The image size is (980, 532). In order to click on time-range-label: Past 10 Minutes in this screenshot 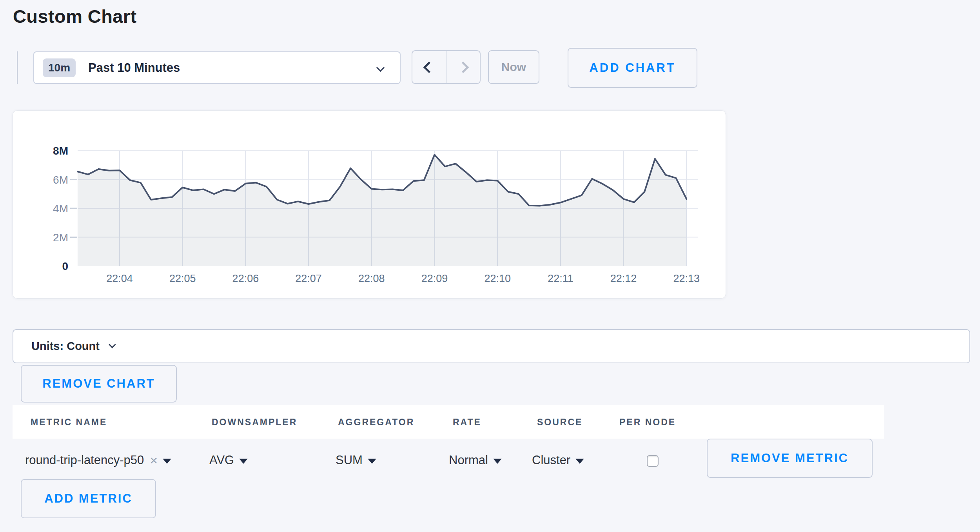, I will do `click(134, 68)`.